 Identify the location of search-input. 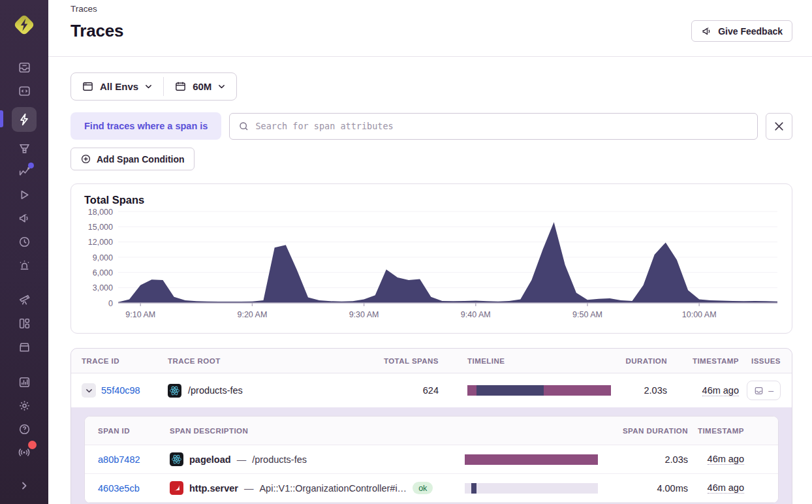
(502, 126).